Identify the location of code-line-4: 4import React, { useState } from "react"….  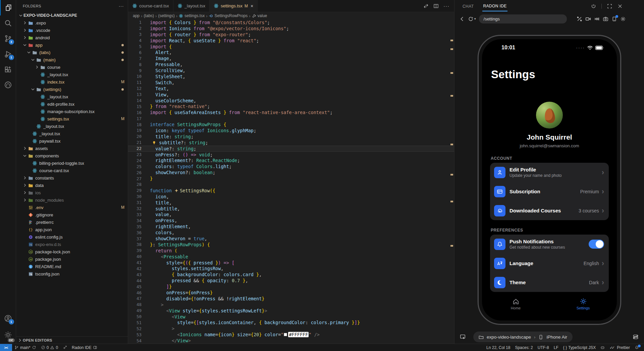
(291, 41).